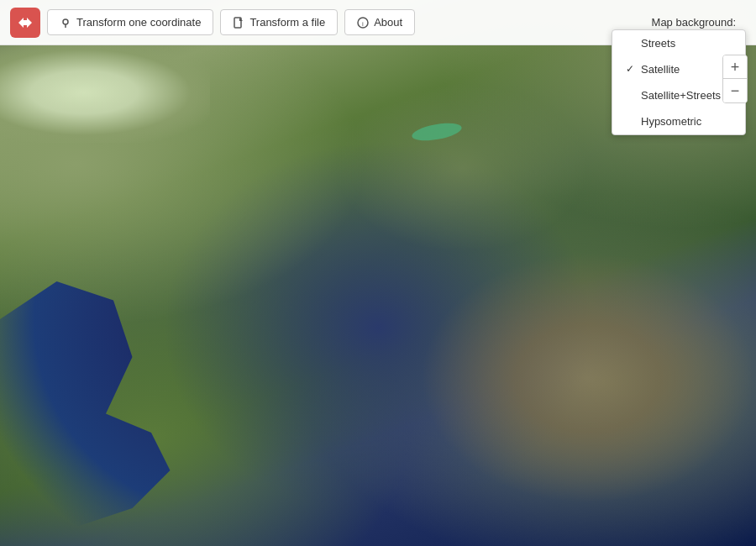  I want to click on app-logo, so click(25, 23).